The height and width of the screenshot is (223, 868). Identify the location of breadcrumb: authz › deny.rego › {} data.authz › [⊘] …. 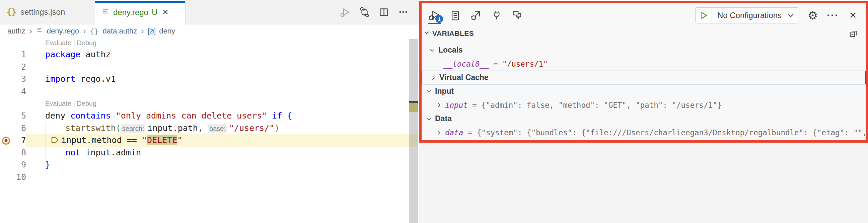
(213, 31).